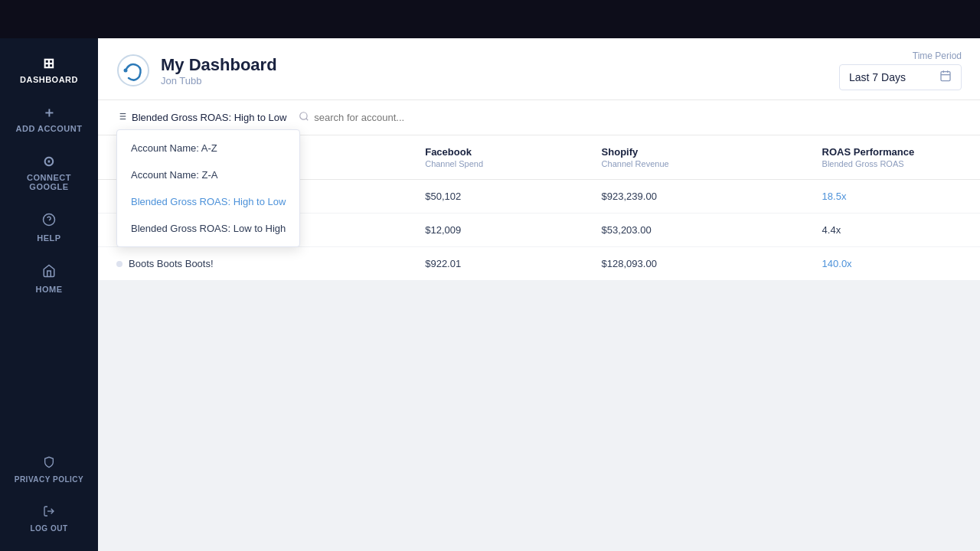 The height and width of the screenshot is (551, 980). Describe the element at coordinates (892, 158) in the screenshot. I see `col-roas: ROAS Performance Blended Gross ROAS` at that location.